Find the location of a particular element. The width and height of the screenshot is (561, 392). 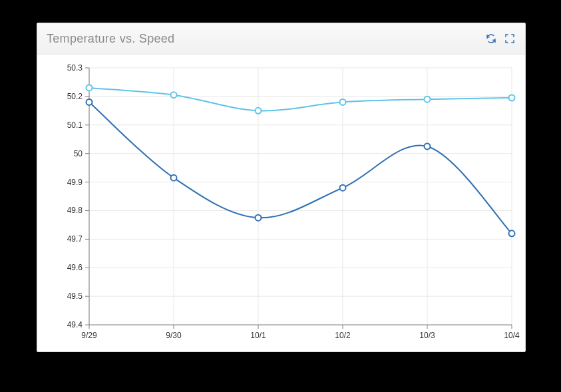

svg-text: 10/2 is located at coordinates (343, 335).